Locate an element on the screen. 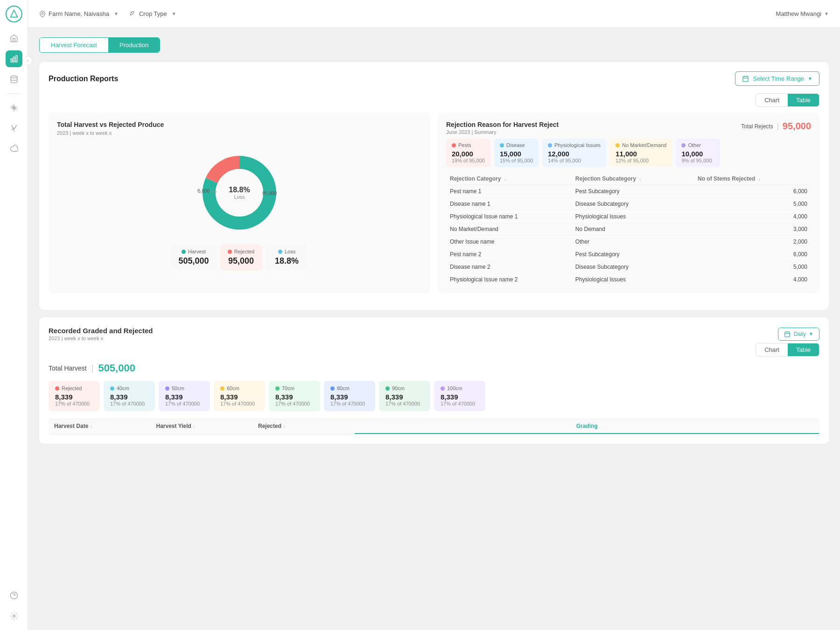 The width and height of the screenshot is (840, 630). rejected-label: Rejected is located at coordinates (245, 252).